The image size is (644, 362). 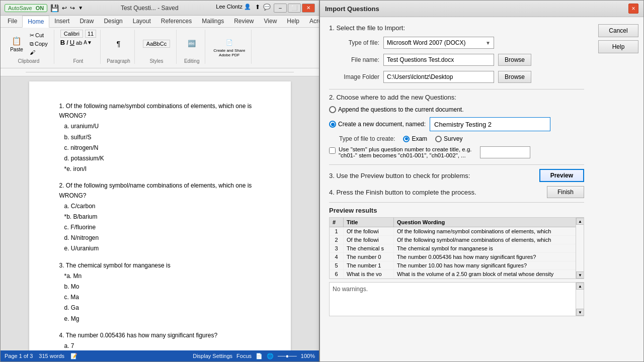 I want to click on exam-radio: Exam, so click(x=415, y=139).